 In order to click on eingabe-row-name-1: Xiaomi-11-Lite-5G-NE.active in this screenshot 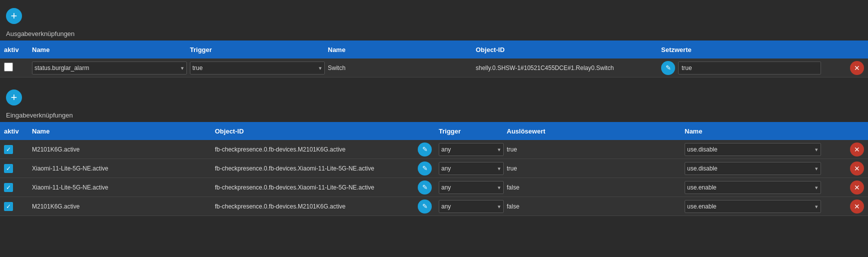, I will do `click(122, 168)`.